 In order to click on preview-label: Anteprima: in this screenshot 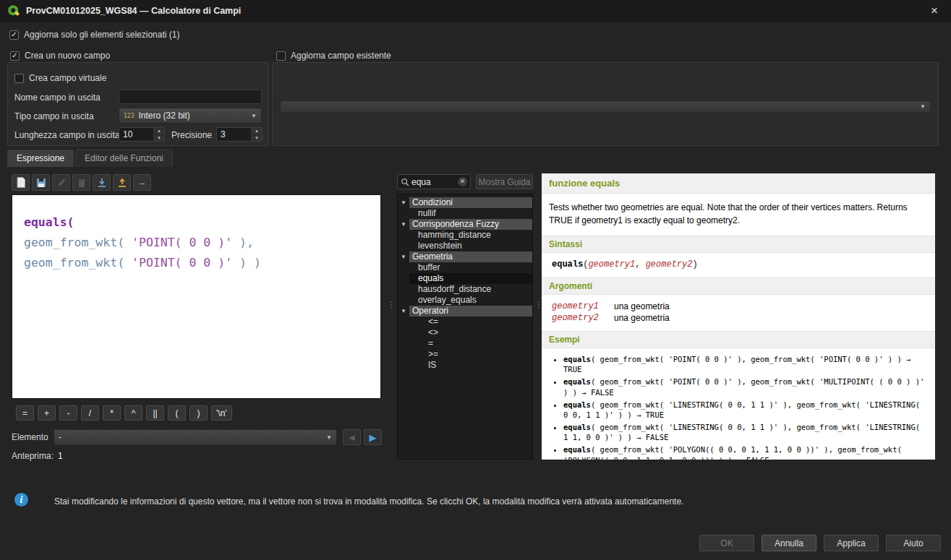, I will do `click(33, 456)`.